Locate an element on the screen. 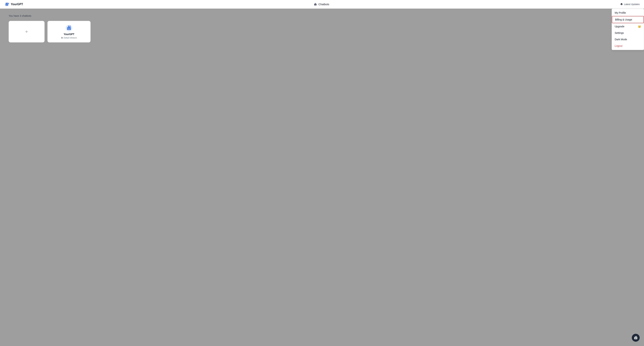  navbar: YourGPT Chatbots Latest Updates is located at coordinates (322, 5).